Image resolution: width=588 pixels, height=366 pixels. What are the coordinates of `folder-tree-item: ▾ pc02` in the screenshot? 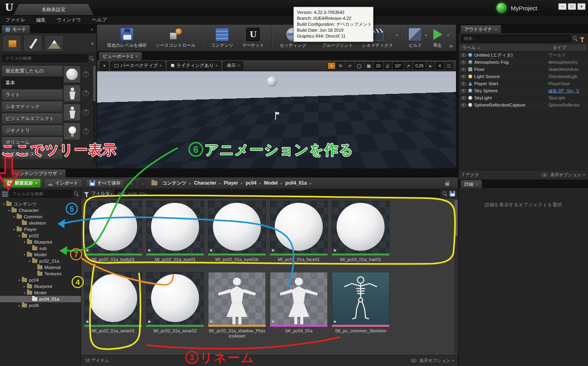 It's located at (40, 236).